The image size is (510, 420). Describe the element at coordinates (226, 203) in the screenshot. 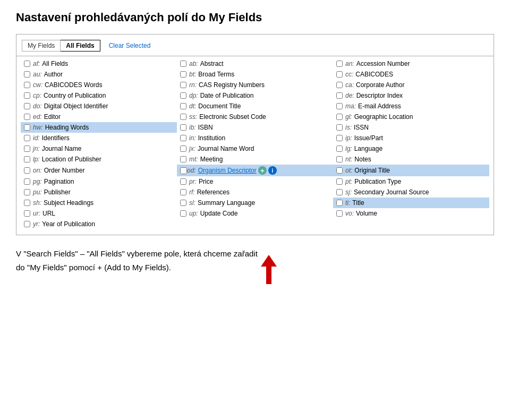

I see `field-name-sl: Summary Language` at that location.